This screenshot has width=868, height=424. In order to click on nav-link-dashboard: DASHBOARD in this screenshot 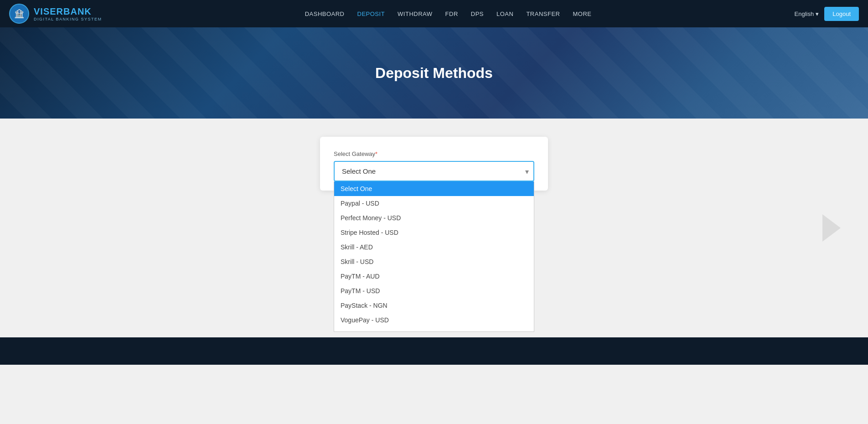, I will do `click(325, 14)`.